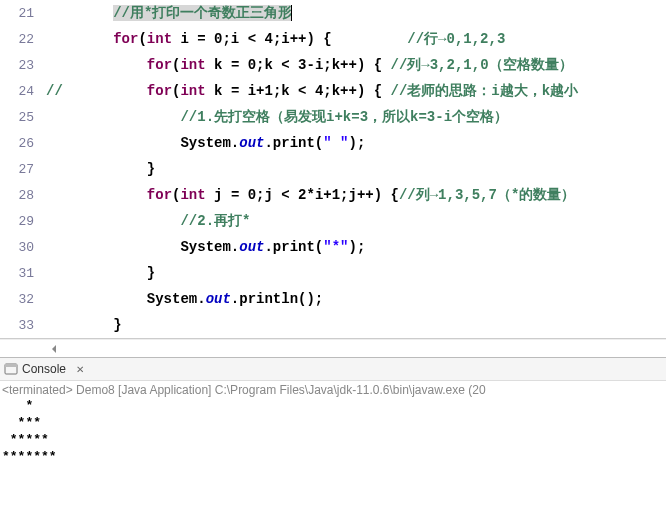  I want to click on code-line: 29 //2.再打*, so click(333, 221).